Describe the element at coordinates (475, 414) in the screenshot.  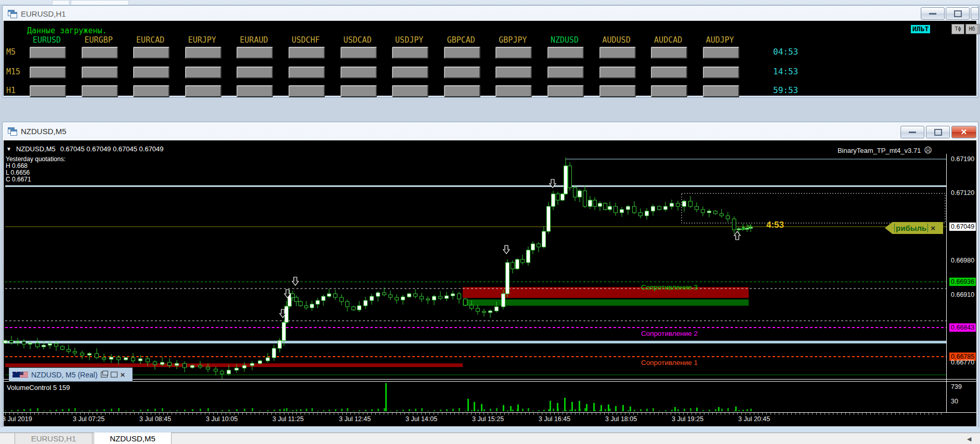
I see `time-axis-ticks` at that location.